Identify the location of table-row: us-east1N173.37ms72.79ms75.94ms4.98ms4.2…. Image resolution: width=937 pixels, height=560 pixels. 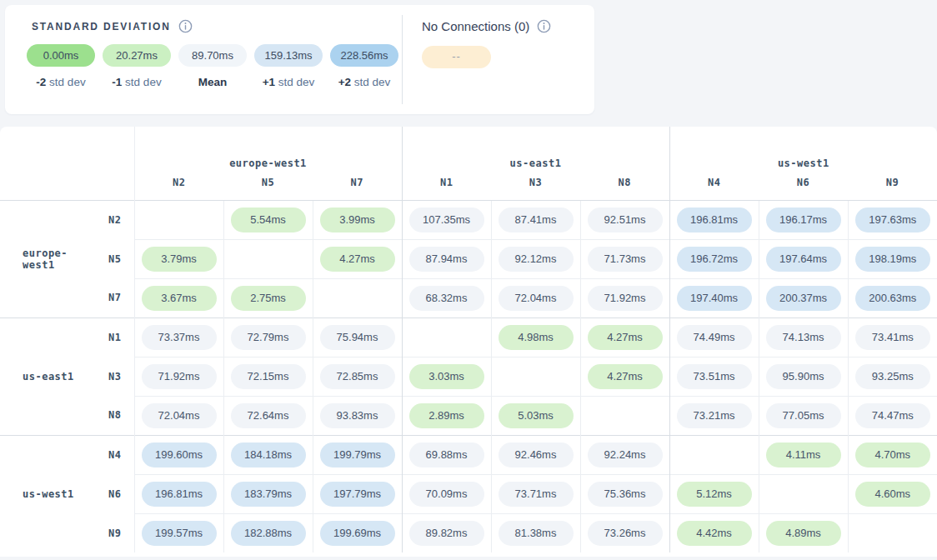
(468, 337).